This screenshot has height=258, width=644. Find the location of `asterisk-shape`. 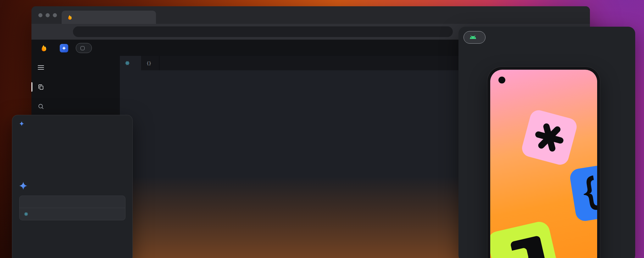

asterisk-shape is located at coordinates (549, 137).